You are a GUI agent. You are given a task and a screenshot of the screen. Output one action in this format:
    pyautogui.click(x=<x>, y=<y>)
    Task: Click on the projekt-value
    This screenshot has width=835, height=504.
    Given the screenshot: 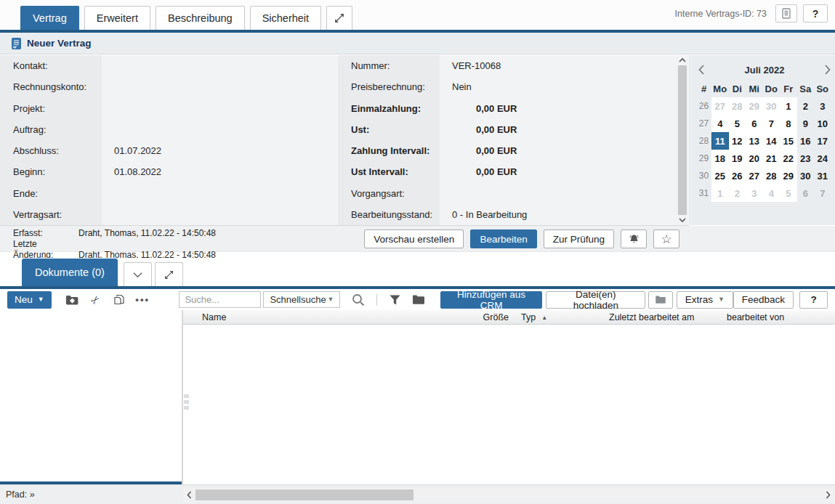 What is the action you would take?
    pyautogui.click(x=219, y=109)
    